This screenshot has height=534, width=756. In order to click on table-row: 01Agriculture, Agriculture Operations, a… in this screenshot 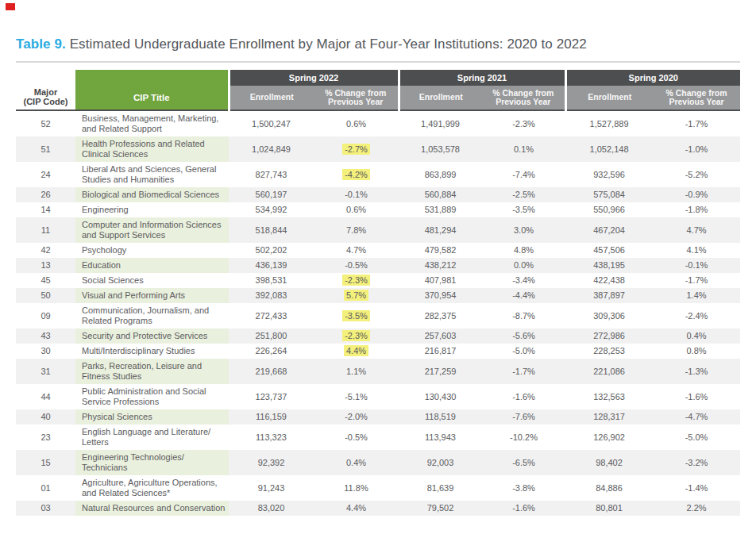, I will do `click(378, 488)`.